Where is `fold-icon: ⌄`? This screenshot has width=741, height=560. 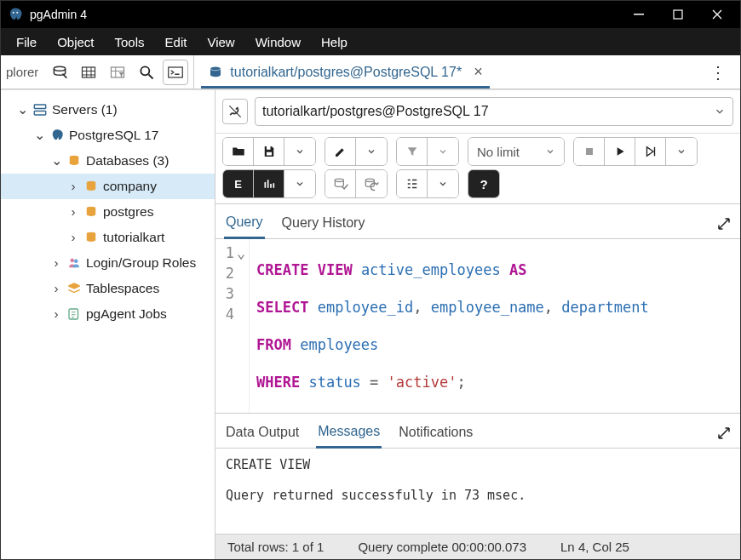
fold-icon: ⌄ is located at coordinates (241, 253).